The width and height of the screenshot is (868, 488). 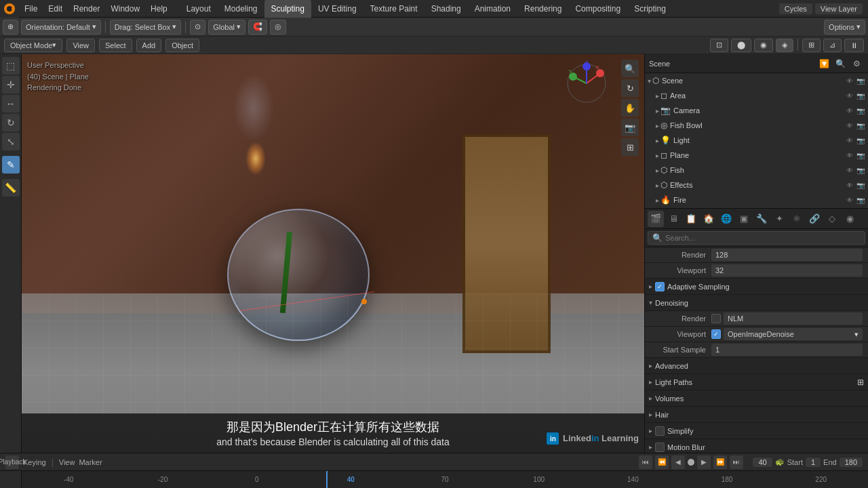 What do you see at coordinates (258, 27) in the screenshot?
I see `snap-btn: 🧲` at bounding box center [258, 27].